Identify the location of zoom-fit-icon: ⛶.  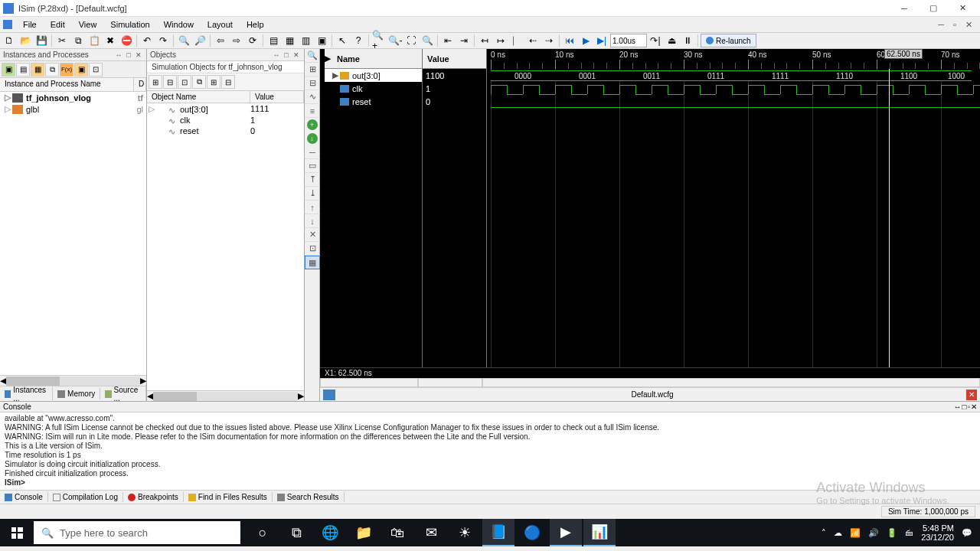
(411, 41).